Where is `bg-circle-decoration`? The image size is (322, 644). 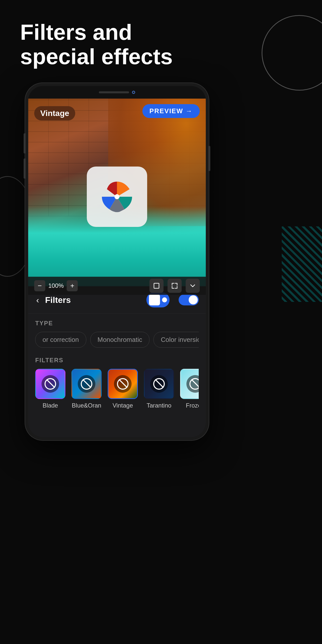
bg-circle-decoration is located at coordinates (292, 53).